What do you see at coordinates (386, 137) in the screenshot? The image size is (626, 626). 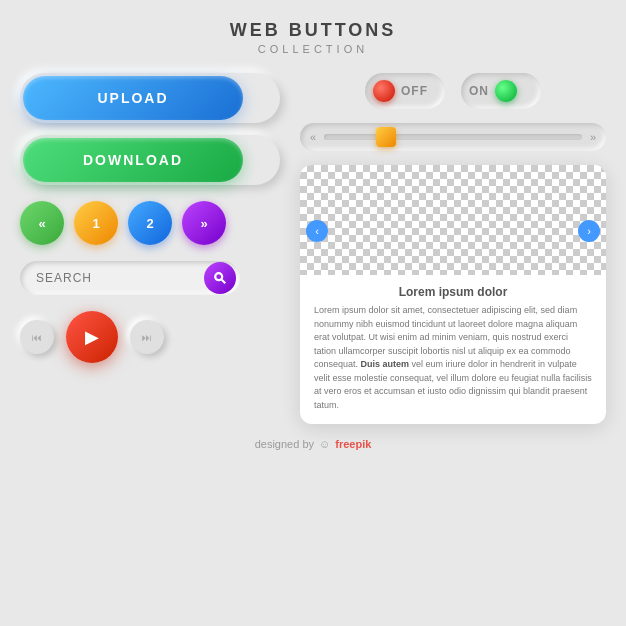 I see `slider-thumb` at bounding box center [386, 137].